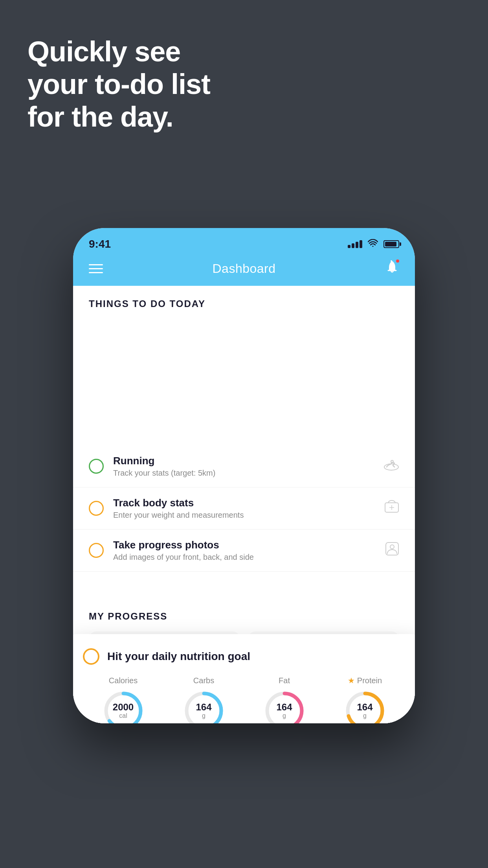 The height and width of the screenshot is (868, 488). I want to click on fat-value: 164, so click(284, 707).